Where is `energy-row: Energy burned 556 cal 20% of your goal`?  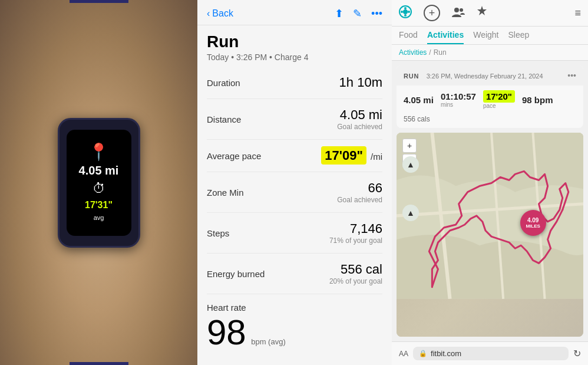
energy-row: Energy burned 556 cal 20% of your goal is located at coordinates (295, 274).